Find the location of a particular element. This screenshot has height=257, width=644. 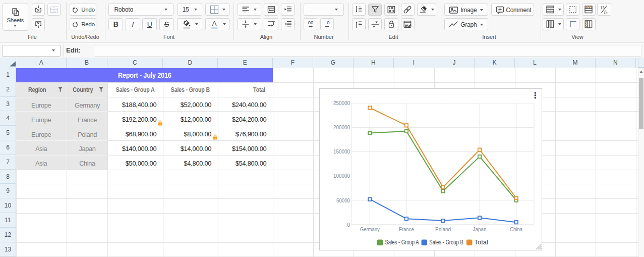

svg-text: x is located at coordinates (607, 13).